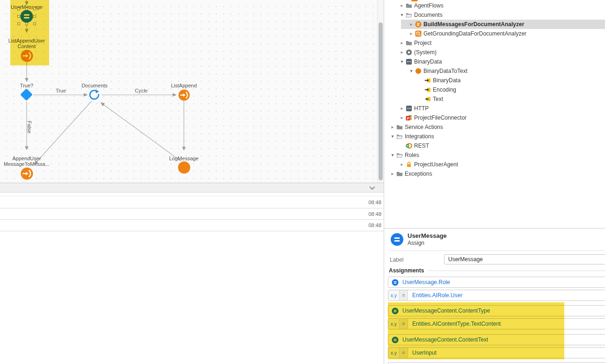 The height and width of the screenshot is (364, 605). What do you see at coordinates (27, 86) in the screenshot?
I see `node-label-condition: True?` at bounding box center [27, 86].